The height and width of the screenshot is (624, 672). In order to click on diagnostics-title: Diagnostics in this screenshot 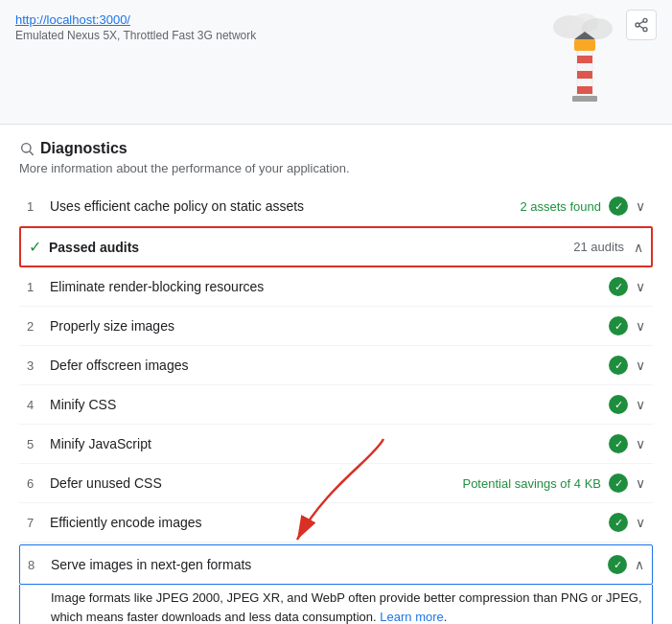, I will do `click(84, 149)`.